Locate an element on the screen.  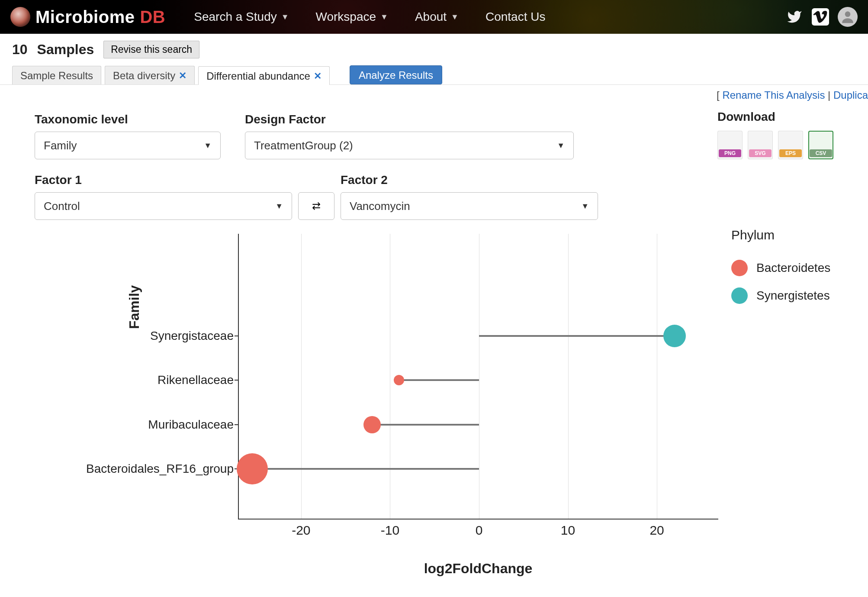
logo-icon is located at coordinates (20, 17).